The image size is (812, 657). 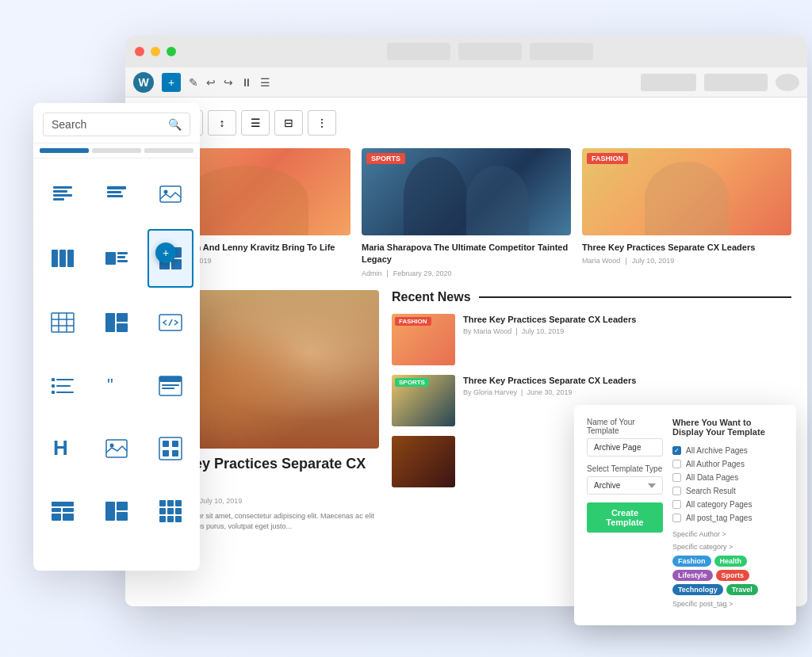 What do you see at coordinates (693, 575) in the screenshot?
I see `chip-lifestyle: Lifestyle` at bounding box center [693, 575].